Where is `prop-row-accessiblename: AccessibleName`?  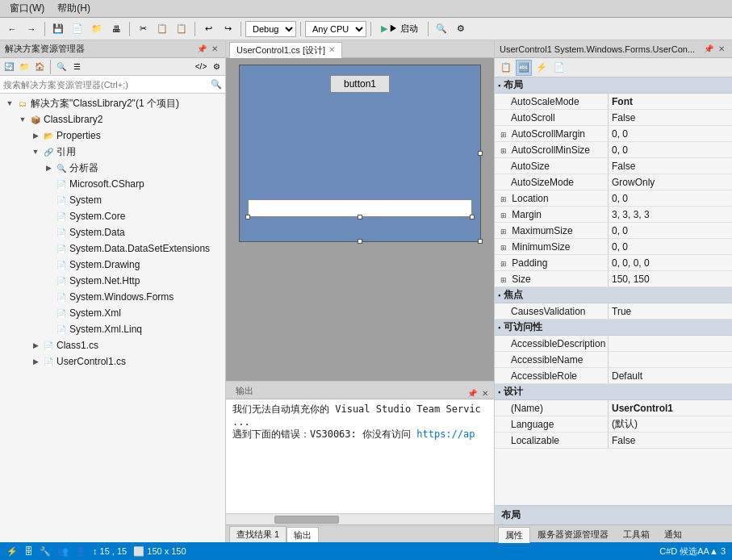
prop-row-accessiblename: AccessibleName is located at coordinates (613, 360).